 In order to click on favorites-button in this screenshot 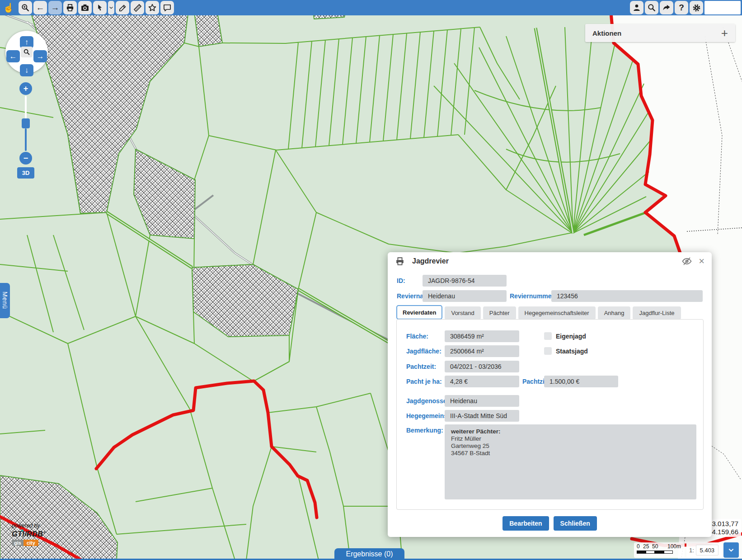, I will do `click(152, 8)`.